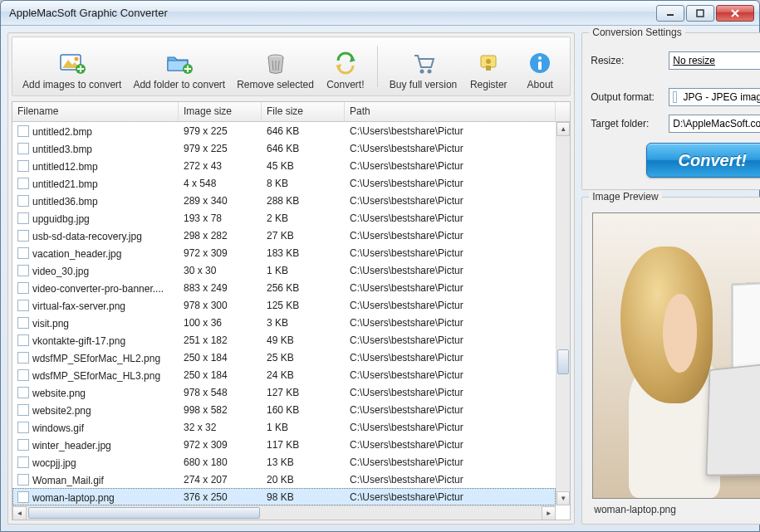 The width and height of the screenshot is (760, 532). Describe the element at coordinates (284, 513) in the screenshot. I see `horizontal-scrollbar: ◄ ►` at that location.